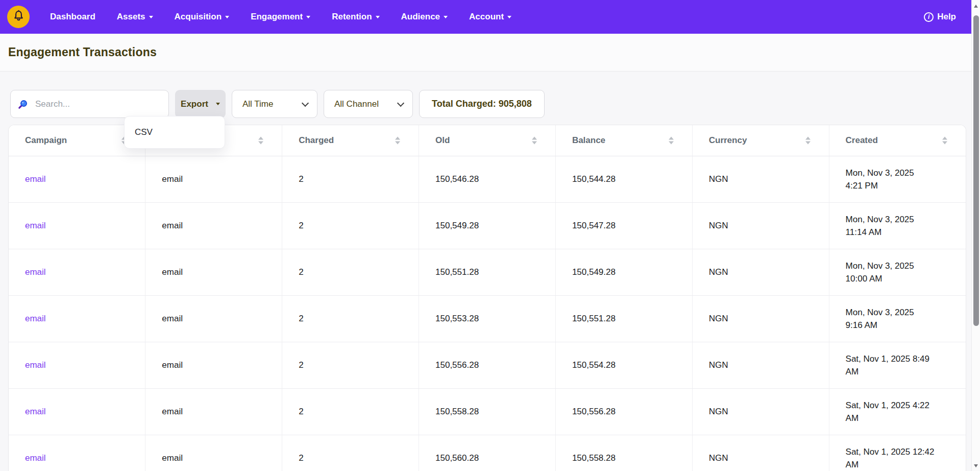  Describe the element at coordinates (624, 453) in the screenshot. I see `balance-cell: 150,558.28` at that location.